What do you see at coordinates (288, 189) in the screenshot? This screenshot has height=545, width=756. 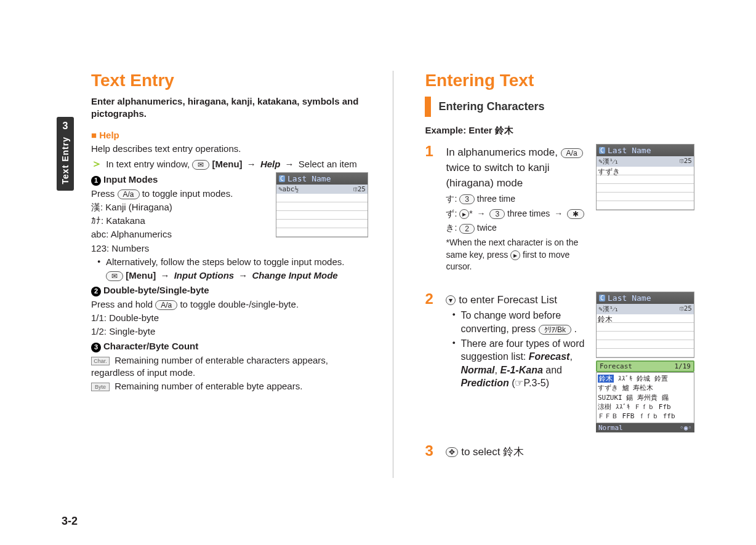 I see `screen-mode-indicator: ✎abc½` at bounding box center [288, 189].